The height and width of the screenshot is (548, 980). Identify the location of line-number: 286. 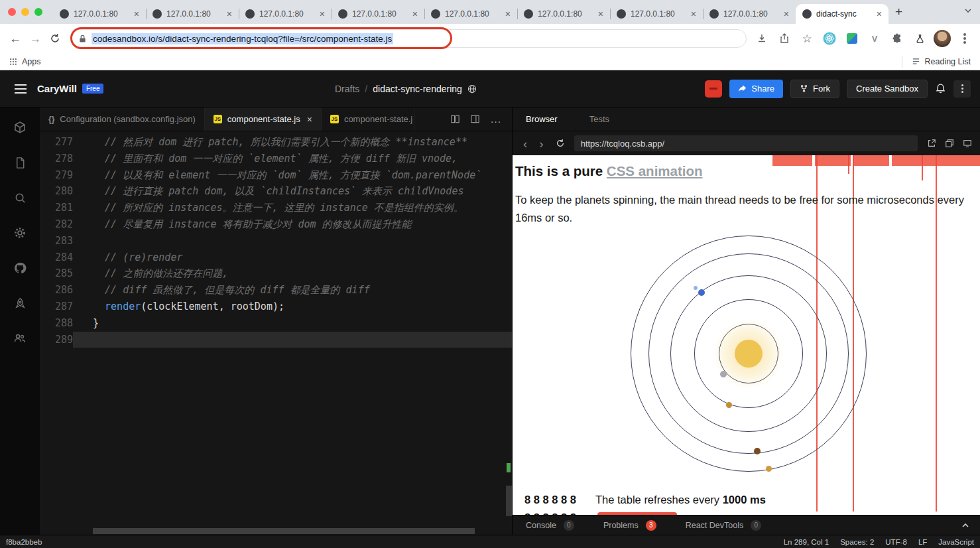
(56, 291).